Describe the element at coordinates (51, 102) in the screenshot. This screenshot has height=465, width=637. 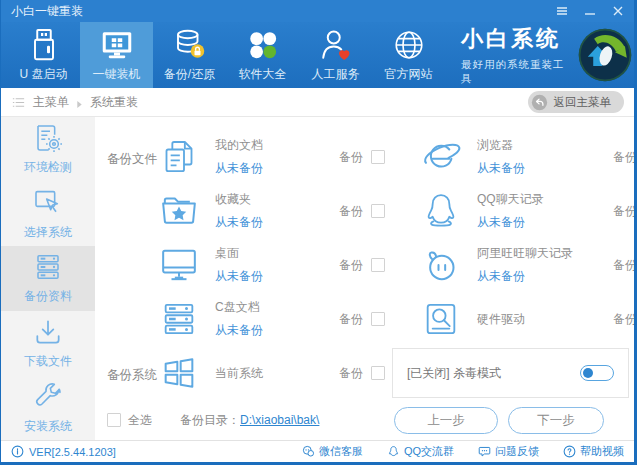
I see `breadcrumb-root: 主菜单` at that location.